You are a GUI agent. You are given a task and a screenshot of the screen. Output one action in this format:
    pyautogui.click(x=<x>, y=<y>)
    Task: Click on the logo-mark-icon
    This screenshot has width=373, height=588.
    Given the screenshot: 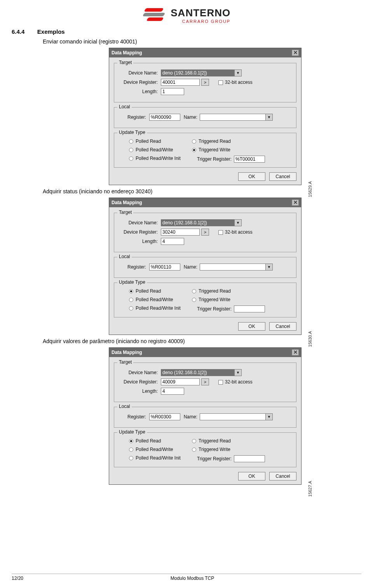 What is the action you would take?
    pyautogui.click(x=154, y=16)
    